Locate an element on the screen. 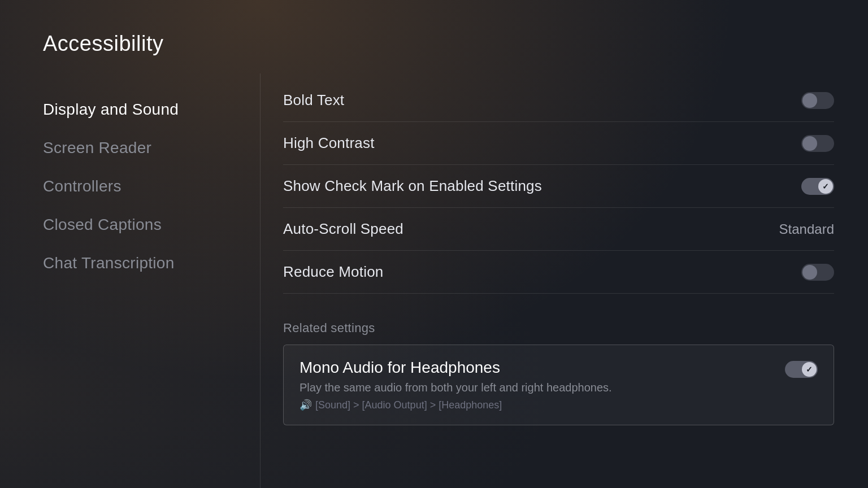 The image size is (868, 488). toggle-show-check-mark is located at coordinates (818, 186).